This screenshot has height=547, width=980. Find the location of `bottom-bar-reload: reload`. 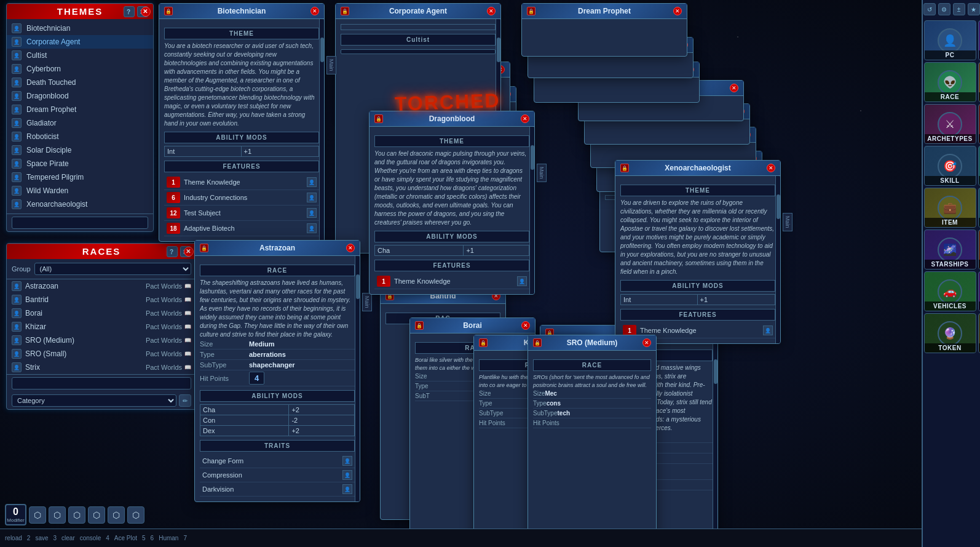

bottom-bar-reload: reload is located at coordinates (14, 538).